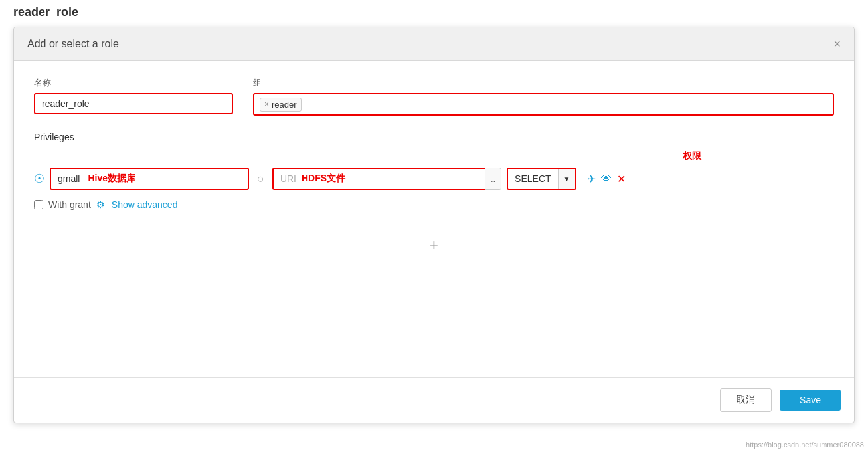  Describe the element at coordinates (567, 179) in the screenshot. I see `select-dropdown-arrow: ▼` at that location.